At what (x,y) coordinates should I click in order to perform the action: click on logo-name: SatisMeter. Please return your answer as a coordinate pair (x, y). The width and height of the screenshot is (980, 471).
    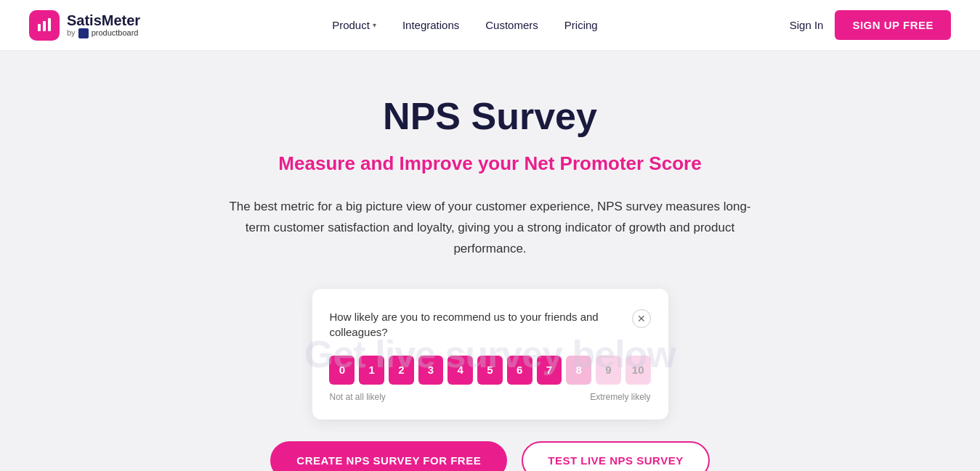
    Looking at the image, I should click on (103, 20).